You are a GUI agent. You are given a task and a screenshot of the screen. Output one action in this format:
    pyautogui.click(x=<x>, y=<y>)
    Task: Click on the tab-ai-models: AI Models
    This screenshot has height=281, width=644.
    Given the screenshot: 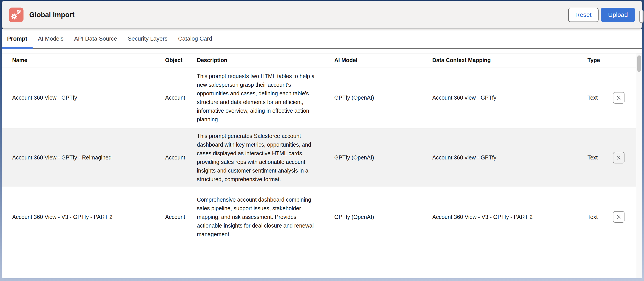 What is the action you would take?
    pyautogui.click(x=51, y=39)
    